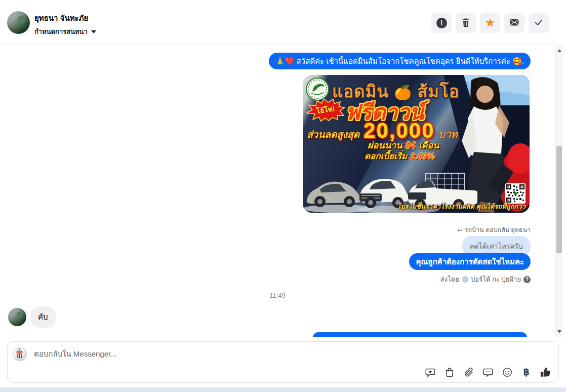 This screenshot has width=566, height=392. Describe the element at coordinates (283, 22) in the screenshot. I see `conversation-header: ยุทธนา จันทะภัย กำหนดการสนทนา ! ★` at that location.